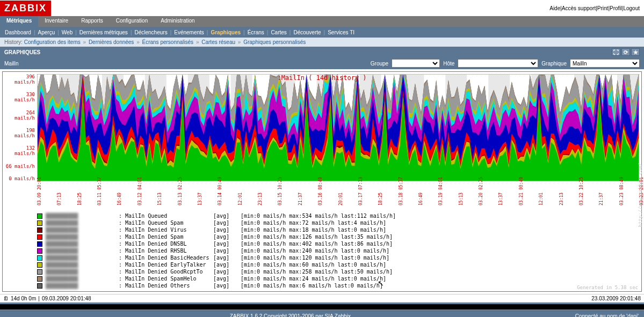 This screenshot has width=644, height=317. What do you see at coordinates (449, 63) in the screenshot?
I see `hote-label: Hôte` at bounding box center [449, 63].